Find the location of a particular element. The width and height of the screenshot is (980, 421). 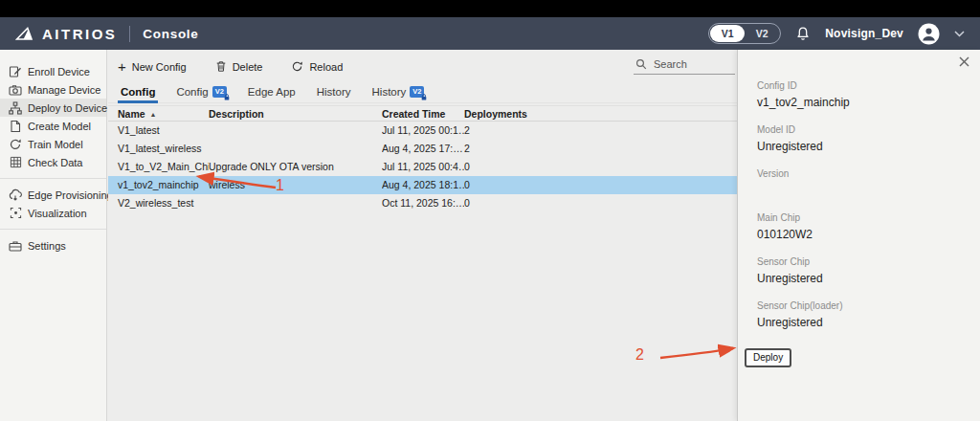

field-label: Config ID is located at coordinates (869, 86).